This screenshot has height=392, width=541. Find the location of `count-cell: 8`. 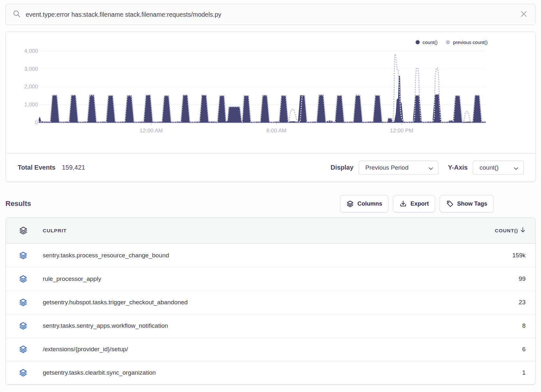

count-cell: 8 is located at coordinates (524, 326).